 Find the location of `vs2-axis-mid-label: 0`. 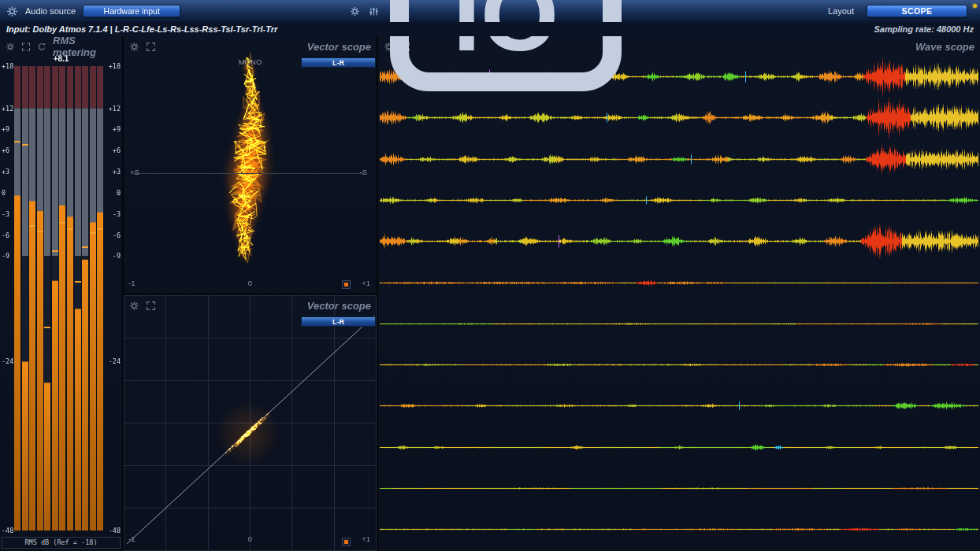

vs2-axis-mid-label: 0 is located at coordinates (251, 538).